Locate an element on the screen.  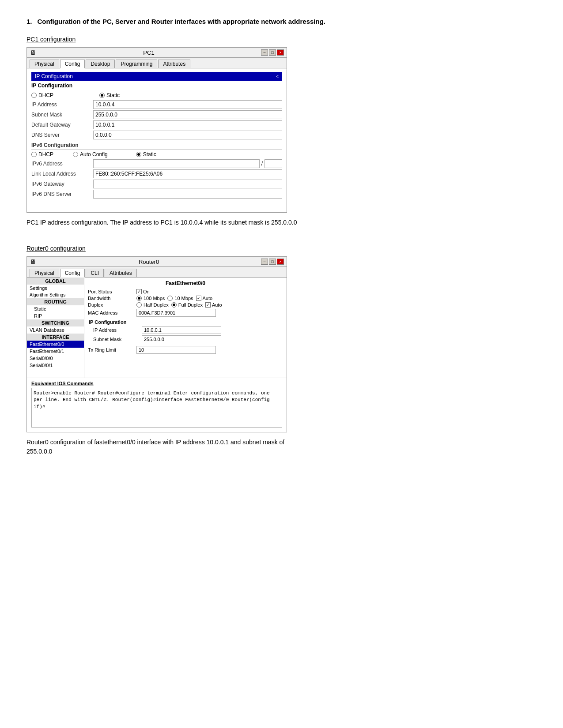
router0-on-label: On is located at coordinates (147, 292).